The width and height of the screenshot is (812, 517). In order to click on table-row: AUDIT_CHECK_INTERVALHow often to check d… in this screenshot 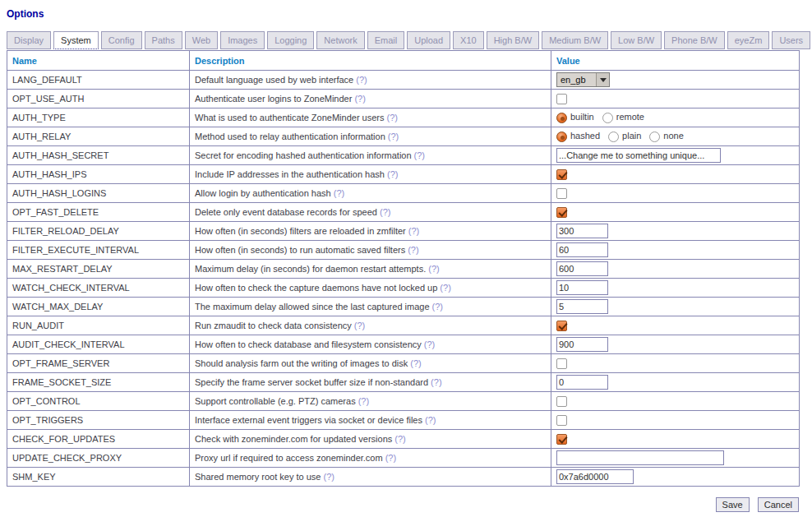, I will do `click(404, 345)`.